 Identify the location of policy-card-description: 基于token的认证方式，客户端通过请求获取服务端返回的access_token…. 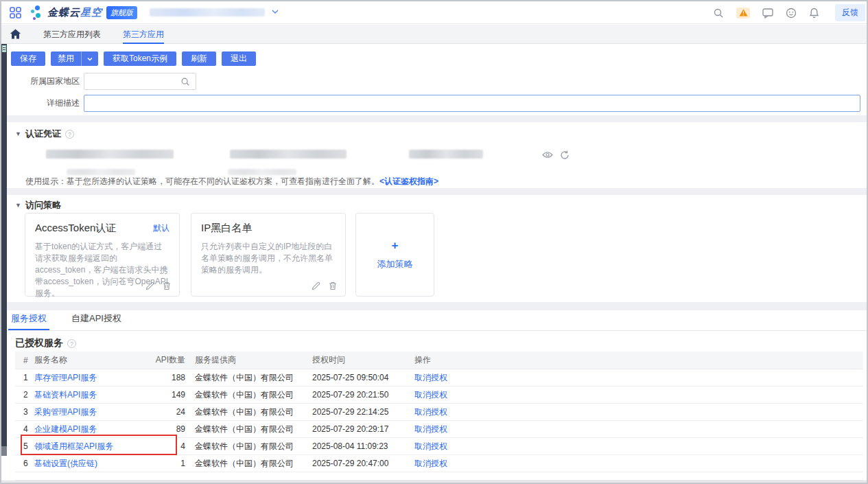
(102, 270).